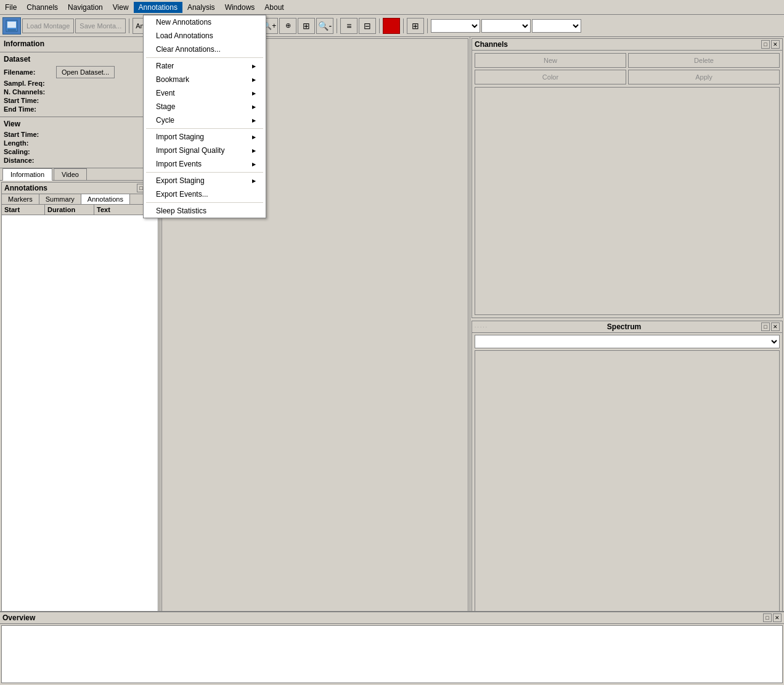 The image size is (784, 685). What do you see at coordinates (201, 7) in the screenshot?
I see `menu-analysis: Analysis` at bounding box center [201, 7].